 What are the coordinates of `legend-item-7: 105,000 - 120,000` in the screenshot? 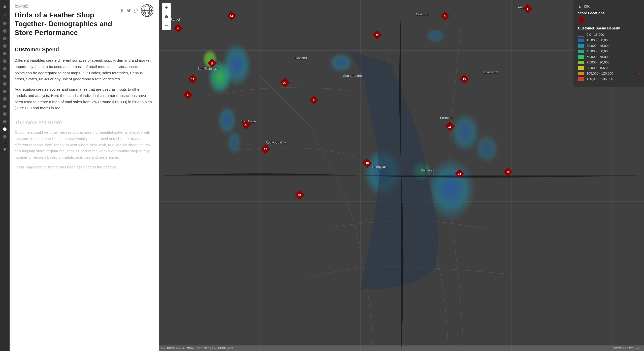 It's located at (609, 74).